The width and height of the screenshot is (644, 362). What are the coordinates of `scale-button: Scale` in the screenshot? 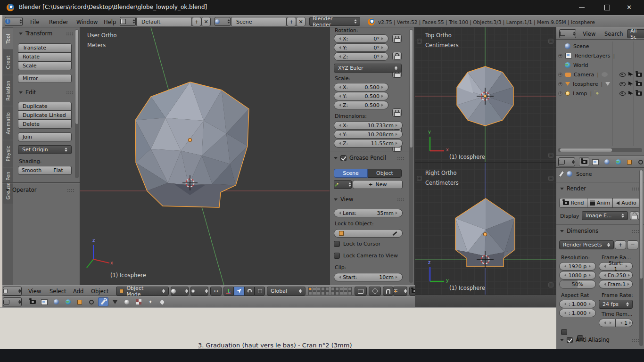 It's located at (45, 66).